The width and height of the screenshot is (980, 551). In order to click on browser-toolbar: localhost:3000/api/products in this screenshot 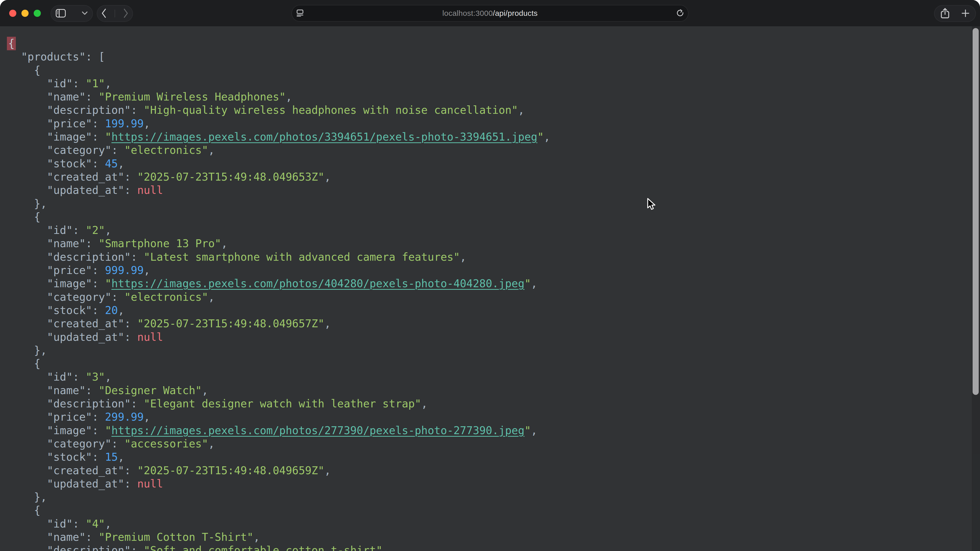, I will do `click(490, 13)`.